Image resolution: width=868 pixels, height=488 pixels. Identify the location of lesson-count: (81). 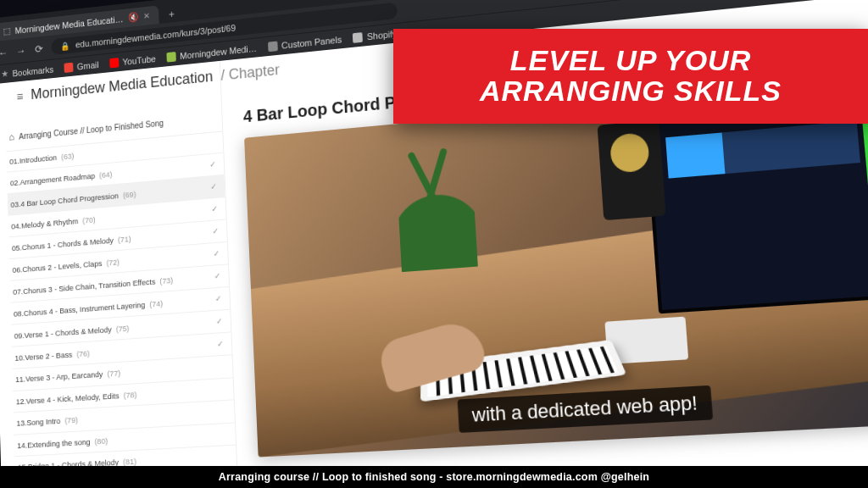
(130, 462).